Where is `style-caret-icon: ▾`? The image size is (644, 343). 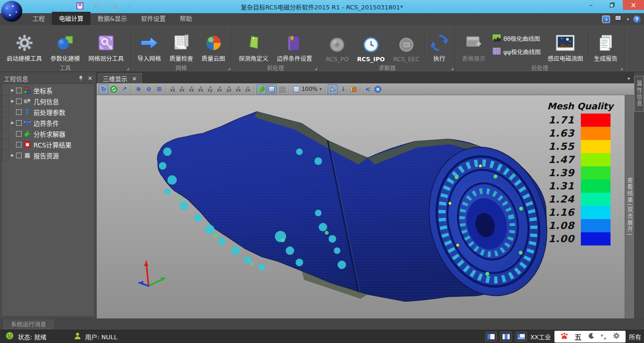
style-caret-icon: ▾ is located at coordinates (628, 19).